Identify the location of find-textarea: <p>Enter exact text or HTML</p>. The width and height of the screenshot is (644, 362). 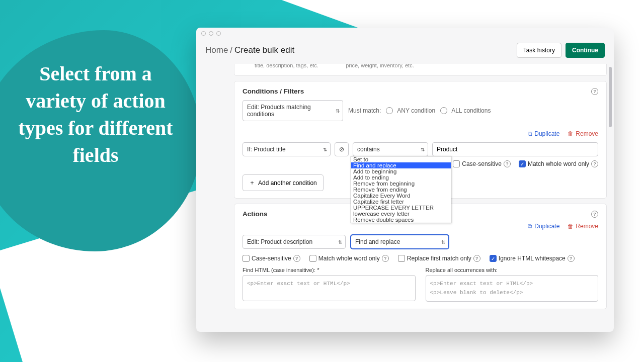
(329, 288).